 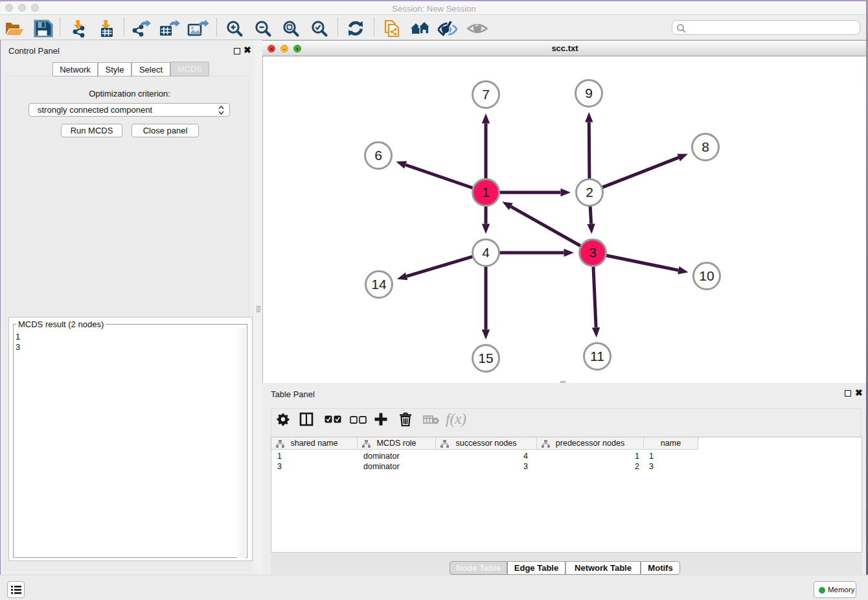 I want to click on svg-text: 2, so click(x=589, y=192).